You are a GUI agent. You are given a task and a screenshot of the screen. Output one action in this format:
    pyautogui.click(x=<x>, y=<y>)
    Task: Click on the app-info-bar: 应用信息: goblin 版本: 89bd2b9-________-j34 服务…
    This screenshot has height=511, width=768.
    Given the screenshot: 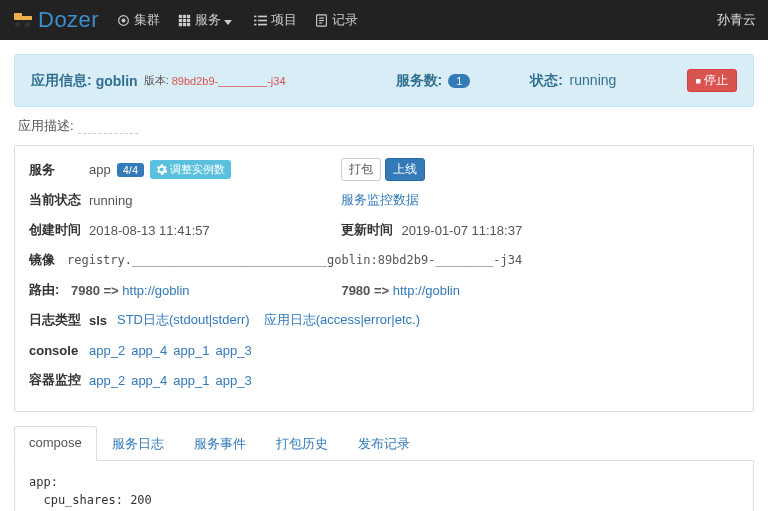 What is the action you would take?
    pyautogui.click(x=384, y=80)
    